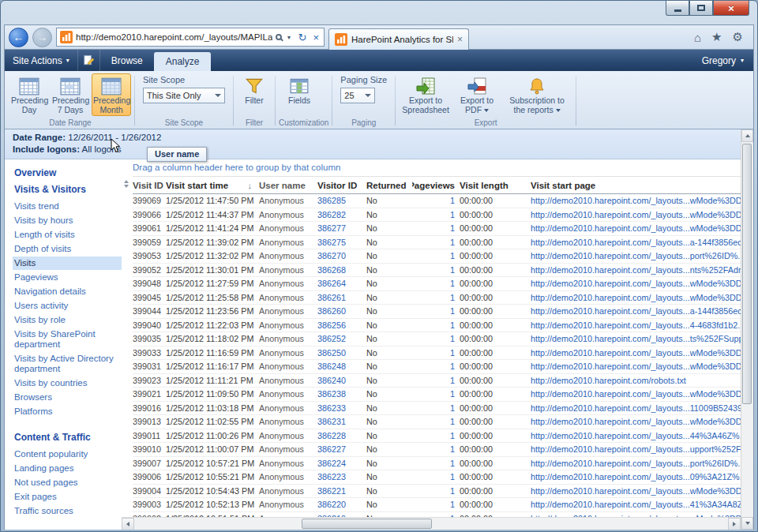 Image resolution: width=758 pixels, height=532 pixels. Describe the element at coordinates (67, 511) in the screenshot. I see `sidebar-item-traffic-sources: Traffic sources` at that location.